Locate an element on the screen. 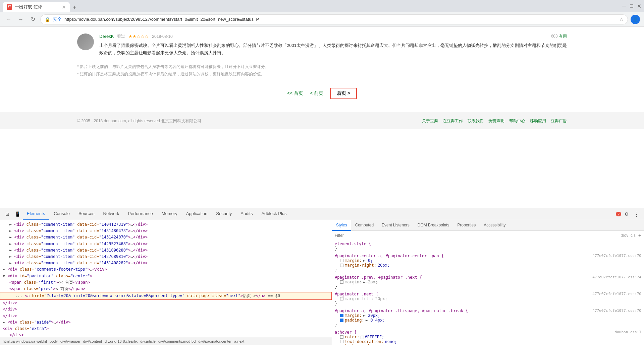 This screenshot has height=345, width=644. settings-button: ⚙ is located at coordinates (627, 214).